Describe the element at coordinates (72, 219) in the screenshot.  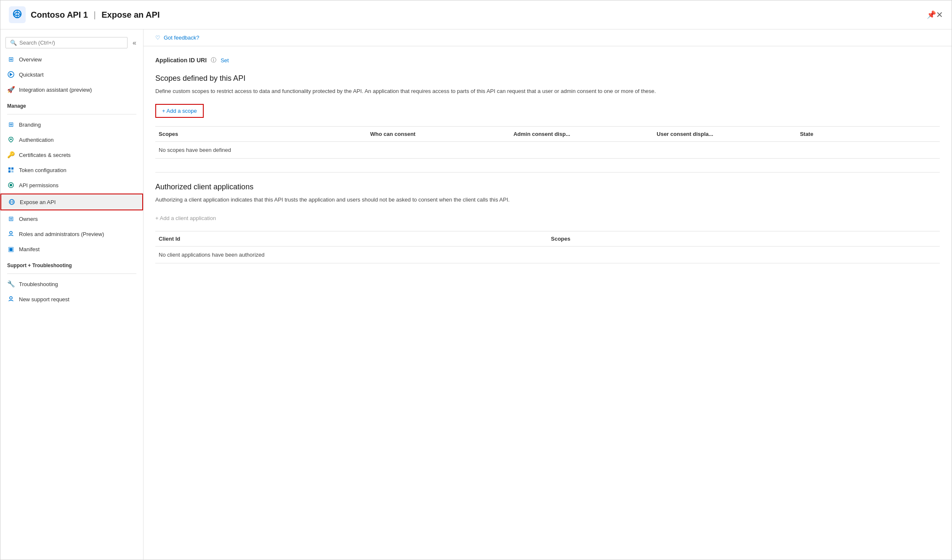
I see `sidebar-item-owners: ⊞ Owners` at that location.